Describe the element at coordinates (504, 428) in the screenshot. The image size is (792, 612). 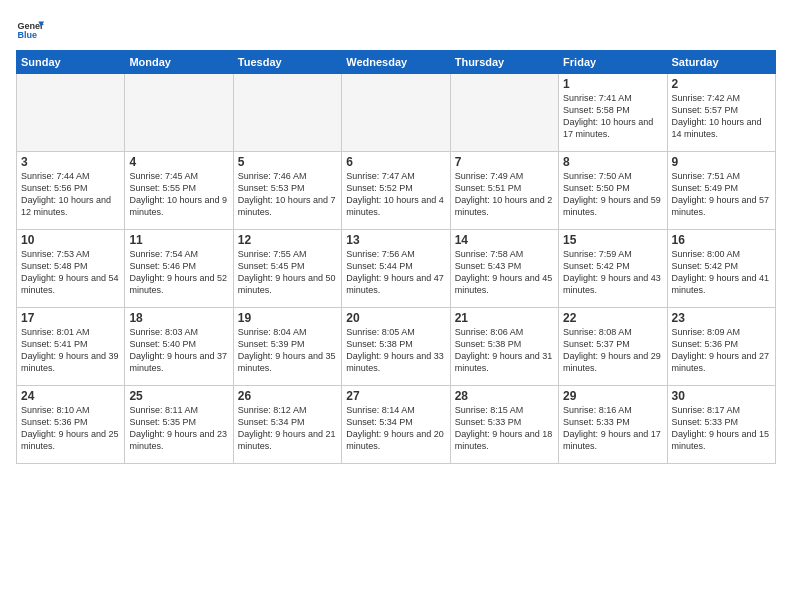
I see `day-info: Sunrise: 8:15 AMSunset: 5:33 PMDaylight:…` at that location.